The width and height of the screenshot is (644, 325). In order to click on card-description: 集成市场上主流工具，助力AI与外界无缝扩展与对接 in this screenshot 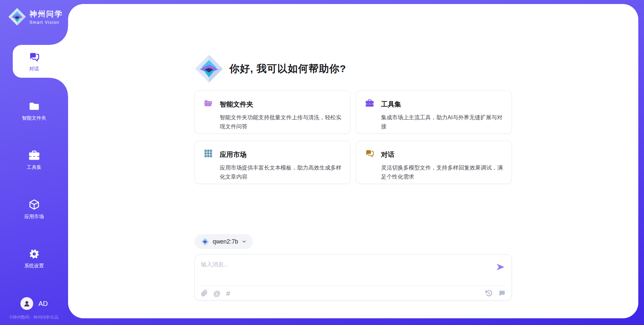, I will do `click(442, 123)`.